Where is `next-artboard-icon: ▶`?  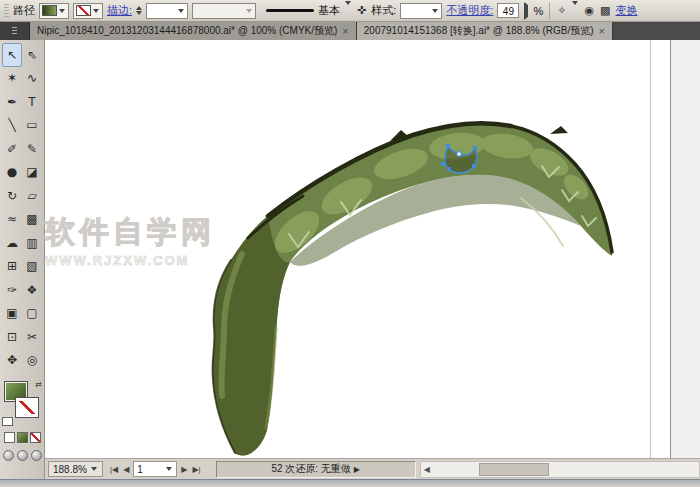 next-artboard-icon: ▶ is located at coordinates (184, 470).